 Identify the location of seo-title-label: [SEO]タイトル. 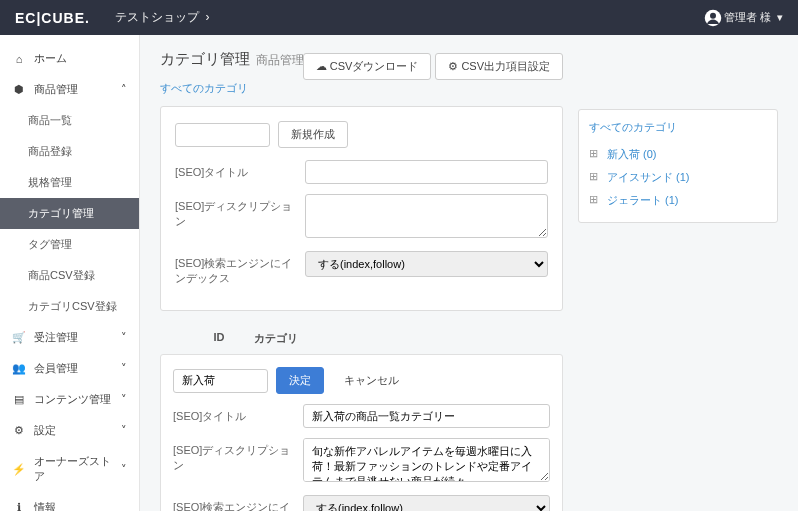
(235, 170).